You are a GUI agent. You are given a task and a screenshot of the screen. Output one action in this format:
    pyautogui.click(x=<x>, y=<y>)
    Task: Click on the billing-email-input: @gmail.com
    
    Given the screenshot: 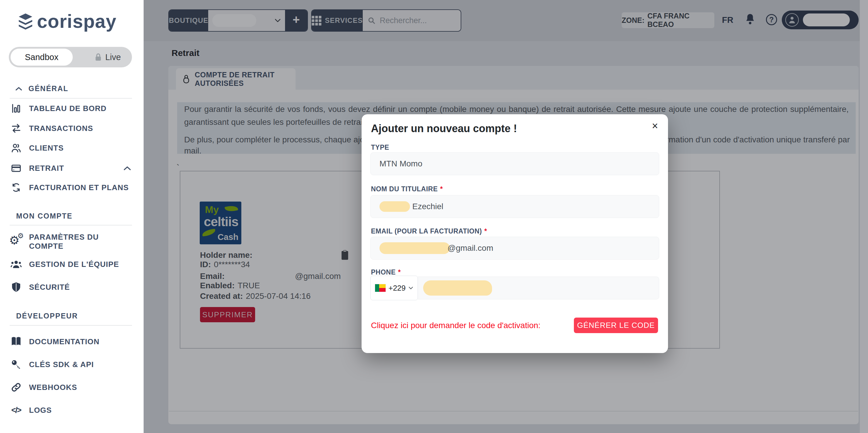 What is the action you would take?
    pyautogui.click(x=515, y=248)
    